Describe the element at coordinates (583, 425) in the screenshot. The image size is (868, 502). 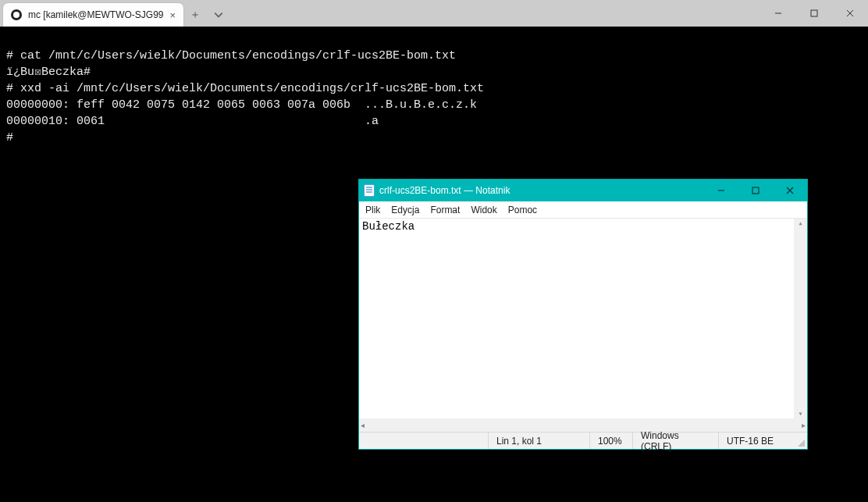
I see `horizontal-scrollbar: ◂ ▸` at that location.